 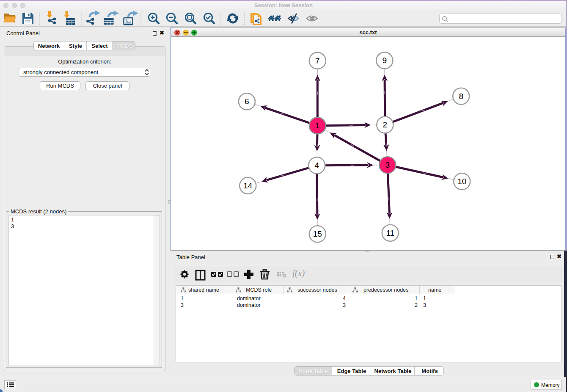 I want to click on svg-text: 2, so click(x=385, y=124).